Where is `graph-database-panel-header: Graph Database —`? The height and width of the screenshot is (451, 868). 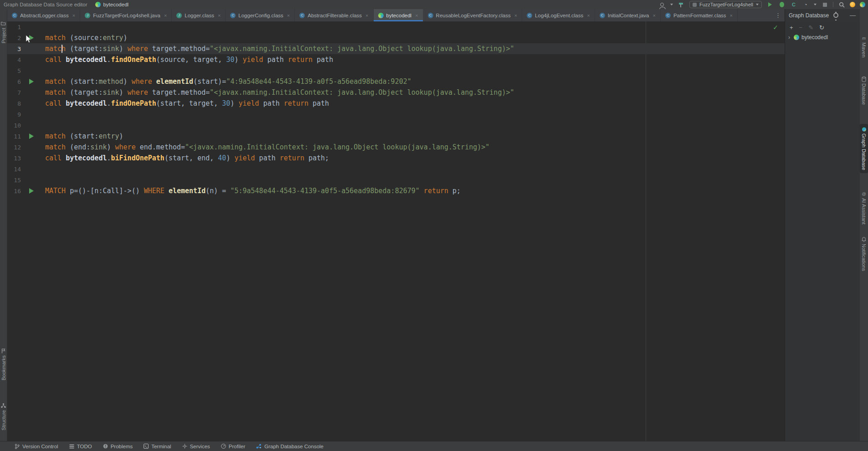
graph-database-panel-header: Graph Database — is located at coordinates (822, 15).